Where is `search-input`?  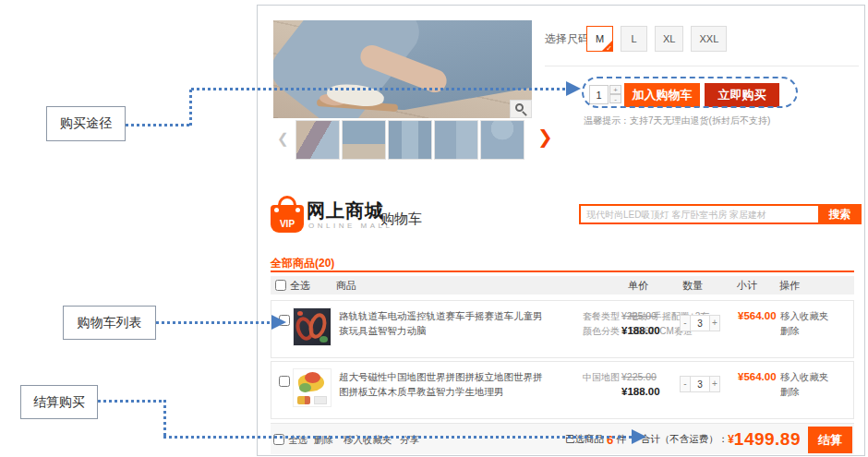 search-input is located at coordinates (698, 214).